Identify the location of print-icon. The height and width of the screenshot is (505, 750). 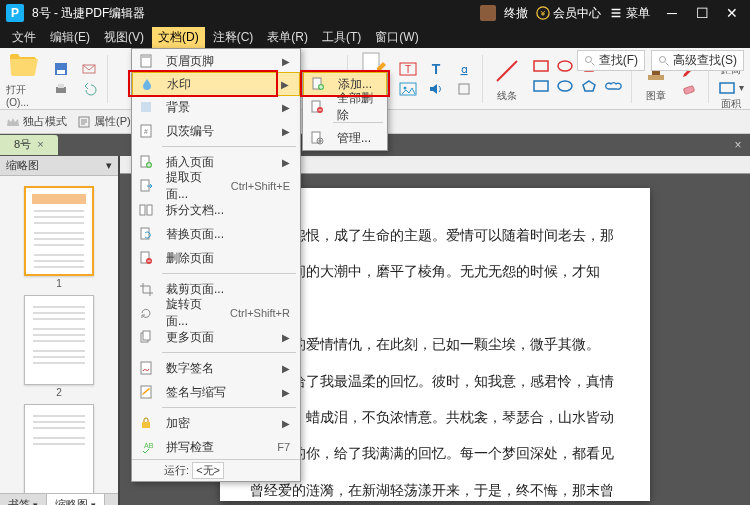
(61, 89).